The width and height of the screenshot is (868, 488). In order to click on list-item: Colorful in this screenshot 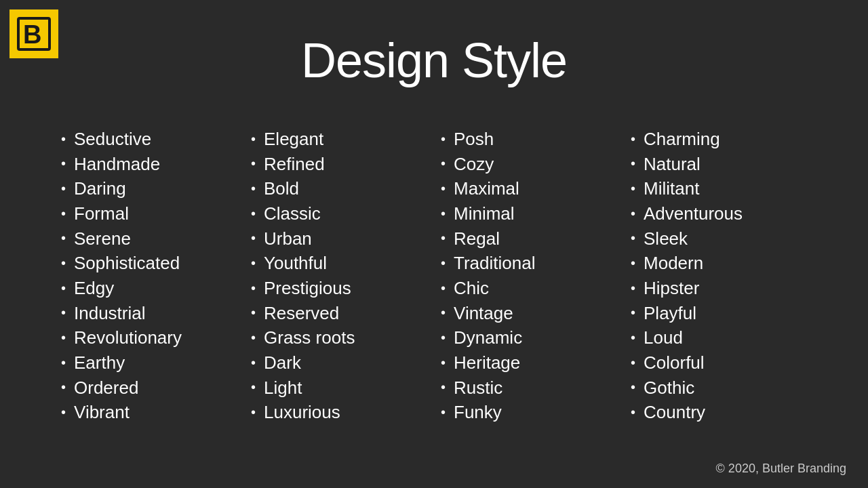, I will do `click(719, 363)`.